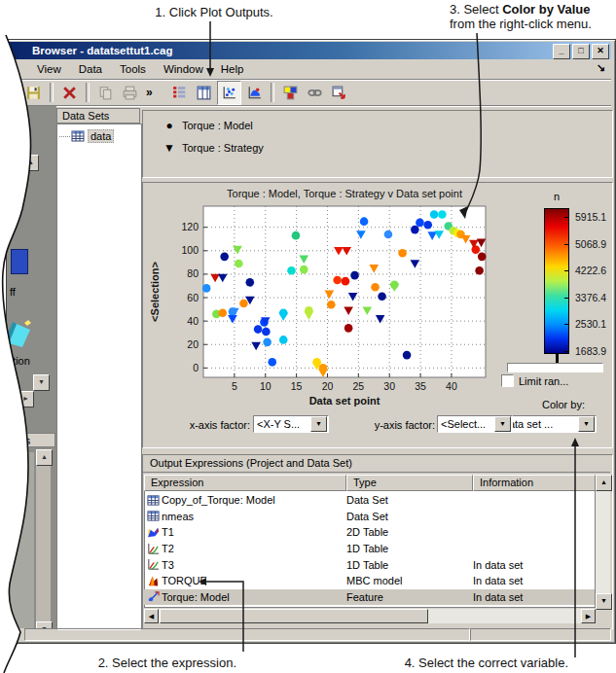 The image size is (616, 673). Describe the element at coordinates (132, 69) in the screenshot. I see `menu-tools: Tools` at that location.